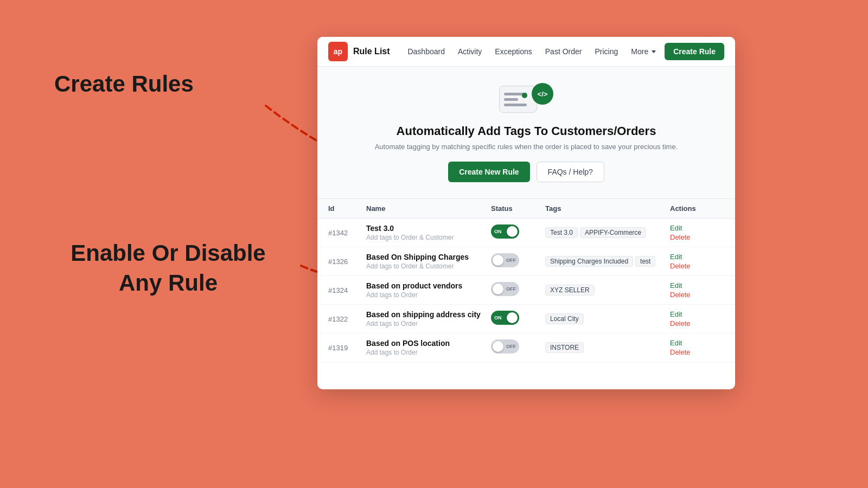 This screenshot has width=868, height=488. What do you see at coordinates (338, 52) in the screenshot?
I see `app-logo-icon: ap` at bounding box center [338, 52].